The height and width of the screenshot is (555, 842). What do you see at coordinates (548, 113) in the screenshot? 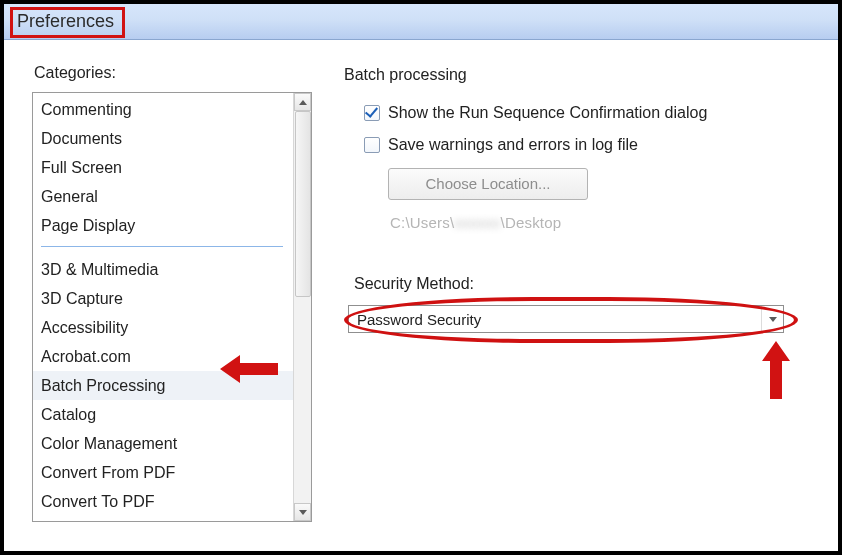
I see `option-label: Show the Run Sequence Confirmation dialo…` at bounding box center [548, 113].